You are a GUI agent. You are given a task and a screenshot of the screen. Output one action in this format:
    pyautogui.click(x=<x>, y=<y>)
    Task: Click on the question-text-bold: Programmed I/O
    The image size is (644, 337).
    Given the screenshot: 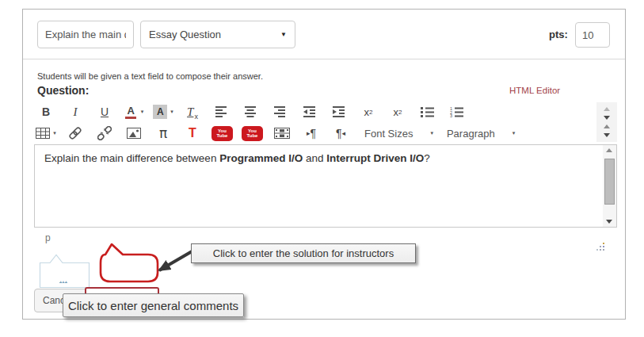 What is the action you would take?
    pyautogui.click(x=261, y=159)
    